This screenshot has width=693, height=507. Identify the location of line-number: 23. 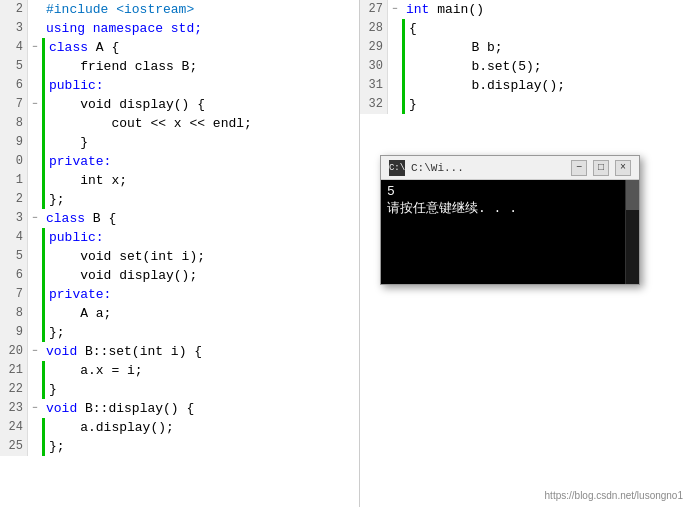
(14, 408).